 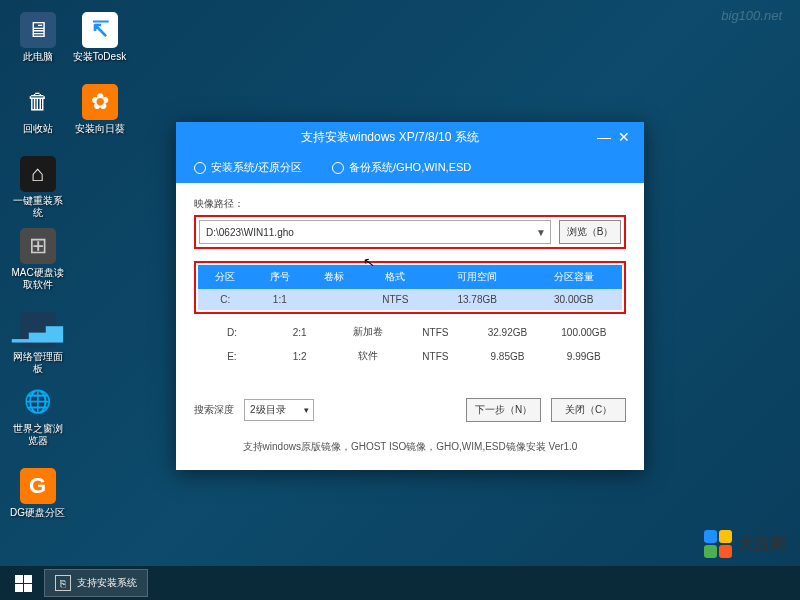 What do you see at coordinates (38, 188) in the screenshot?
I see `desktop-icon-reinstall: ⌂ 一键重装系统` at bounding box center [38, 188].